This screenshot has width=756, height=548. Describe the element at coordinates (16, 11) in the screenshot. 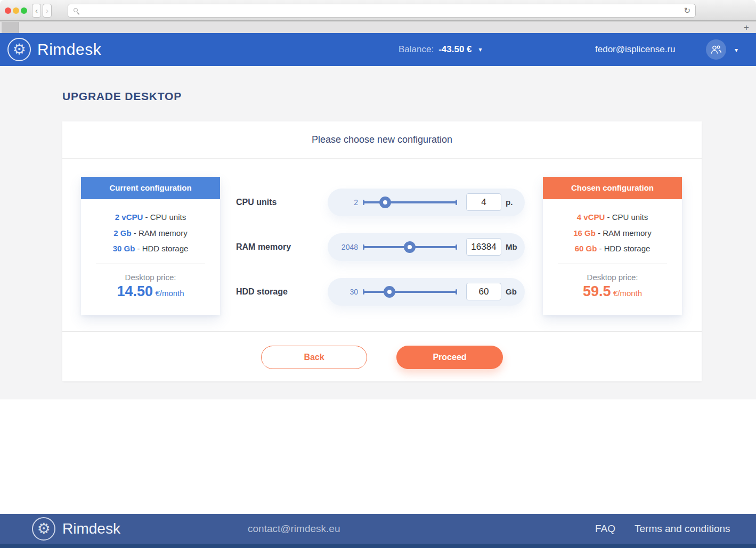

I see `minimize-window-button` at that location.